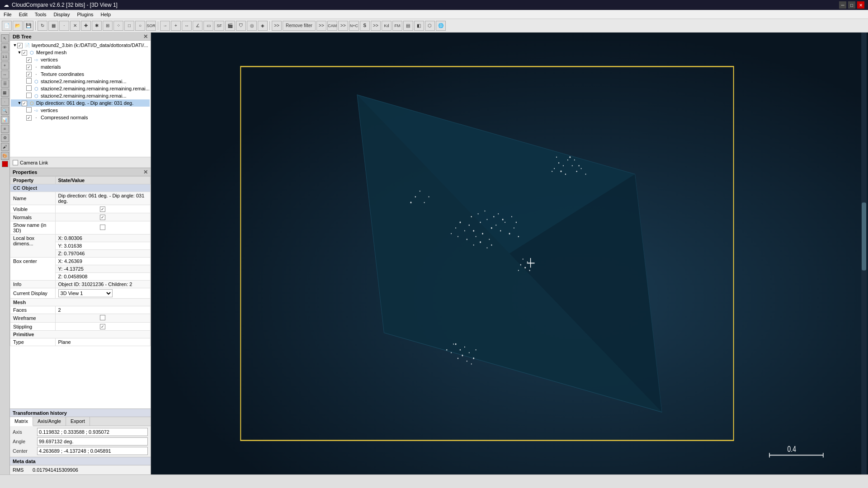  What do you see at coordinates (230, 26) in the screenshot?
I see `tb-video: 🎬` at bounding box center [230, 26].